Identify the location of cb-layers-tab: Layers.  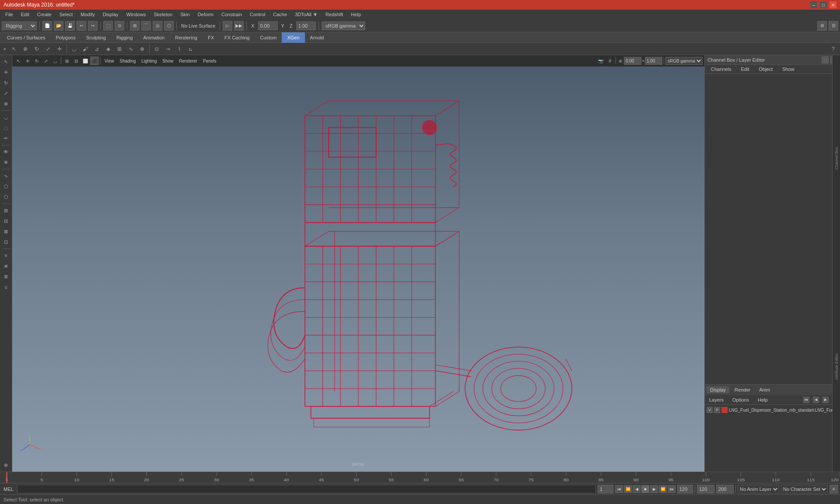
(717, 400).